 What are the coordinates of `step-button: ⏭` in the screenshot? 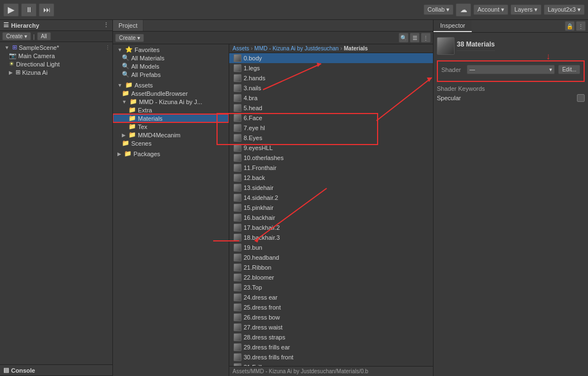 It's located at (47, 10).